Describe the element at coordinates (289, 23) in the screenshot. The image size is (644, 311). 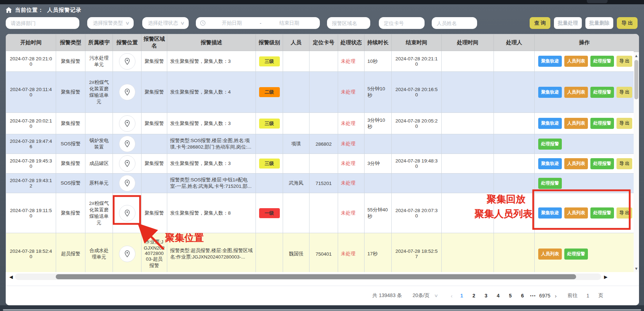
I see `end-date-field: 结束日期` at that location.